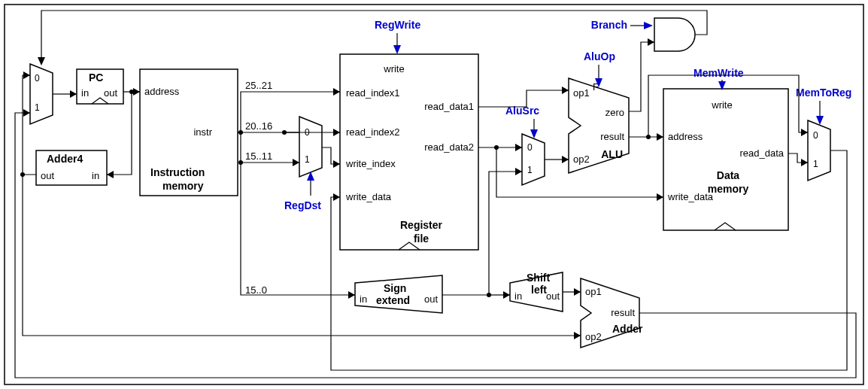 The width and height of the screenshot is (868, 389). What do you see at coordinates (189, 132) in the screenshot?
I see `instruction-memory: address instr Instruction memory` at bounding box center [189, 132].